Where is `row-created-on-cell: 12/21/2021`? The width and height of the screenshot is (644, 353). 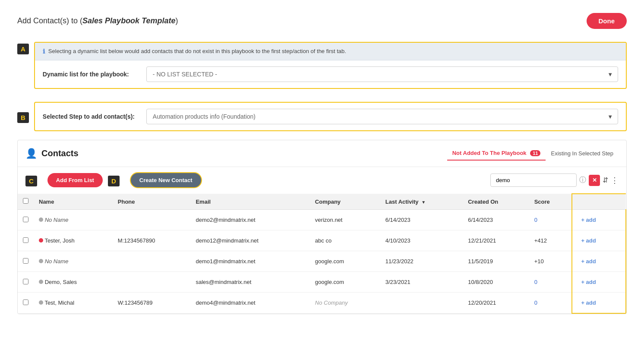
row-created-on-cell: 12/21/2021 is located at coordinates (496, 241).